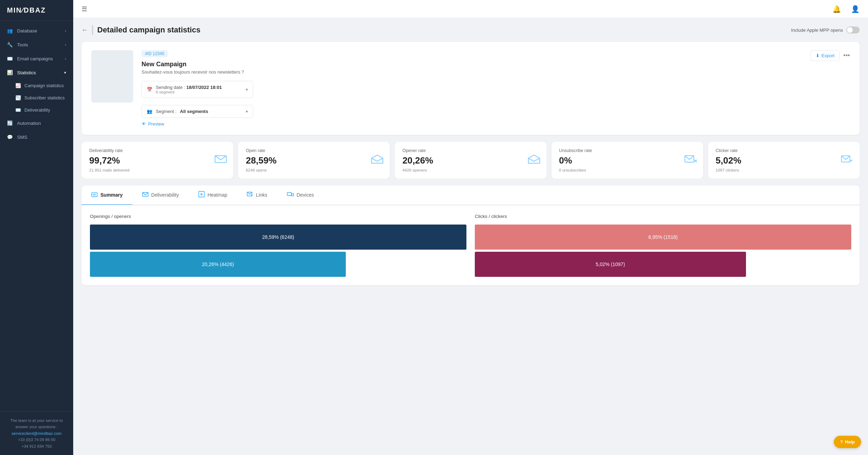 This screenshot has width=868, height=455. Describe the element at coordinates (36, 433) in the screenshot. I see `footer-email: serviceclient@mindbaz.com` at that location.